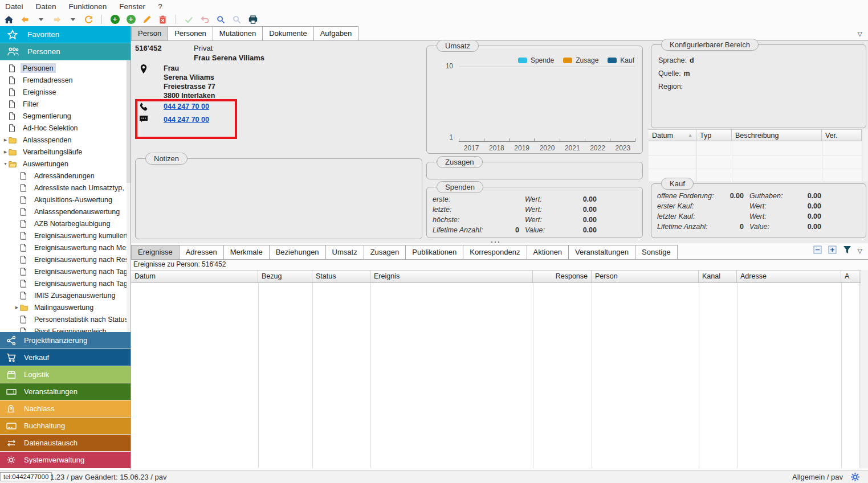 The width and height of the screenshot is (868, 483). What do you see at coordinates (495, 252) in the screenshot?
I see `detail-tab-korrespondenz: Korrespondenz` at bounding box center [495, 252].